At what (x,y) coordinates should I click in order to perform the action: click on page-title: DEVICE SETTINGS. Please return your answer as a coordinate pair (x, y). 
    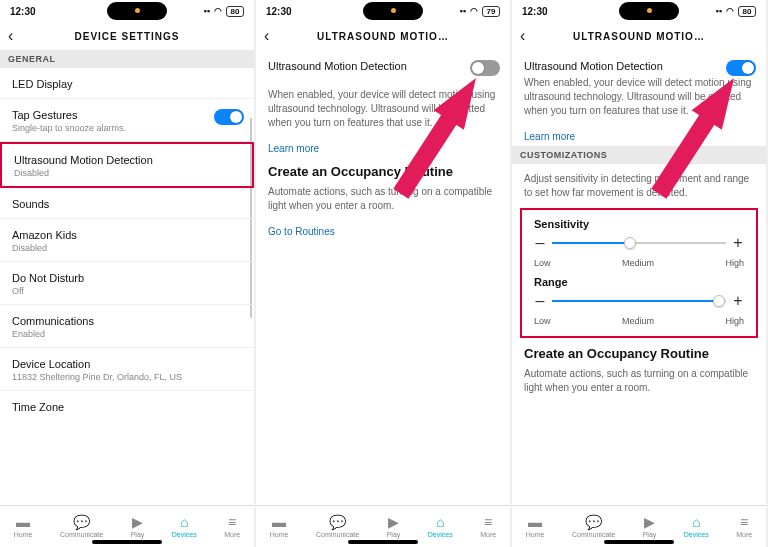
    Looking at the image, I should click on (127, 36).